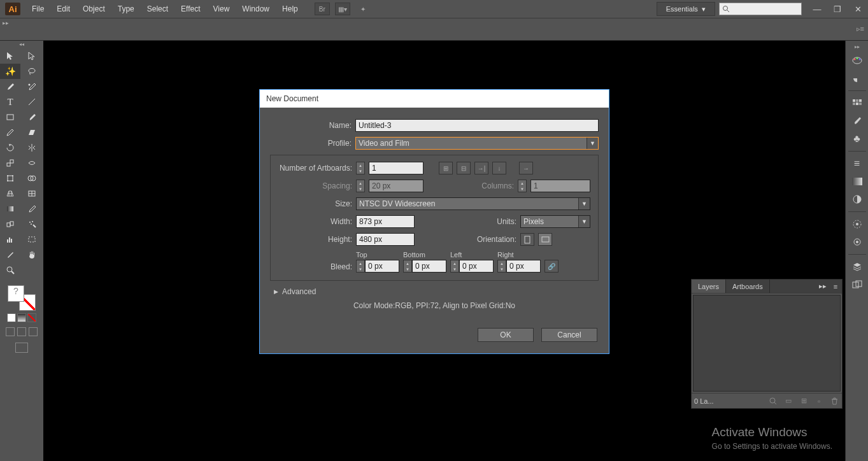 The image size is (868, 461). What do you see at coordinates (551, 266) in the screenshot?
I see `link-bleed-icon: 🔗` at bounding box center [551, 266].